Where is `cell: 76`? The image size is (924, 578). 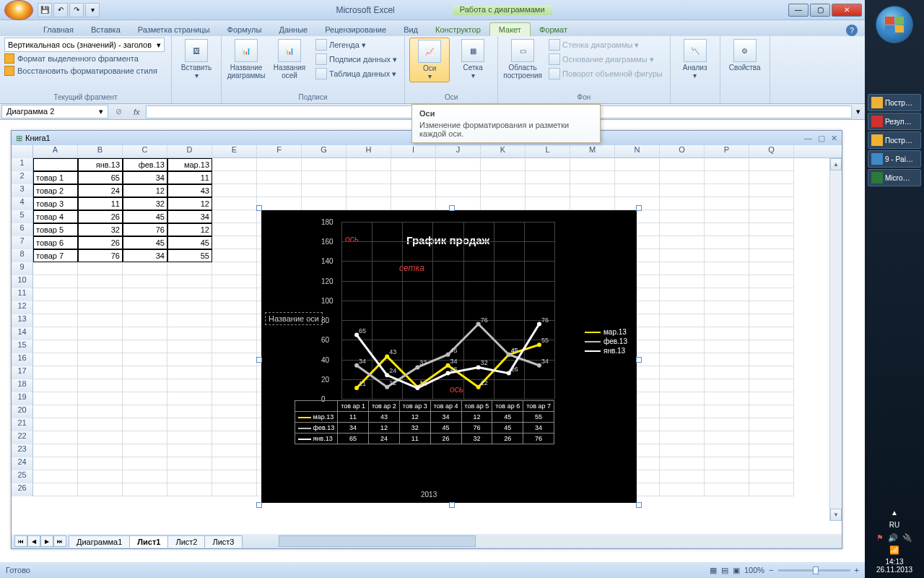
cell: 76 is located at coordinates (100, 256).